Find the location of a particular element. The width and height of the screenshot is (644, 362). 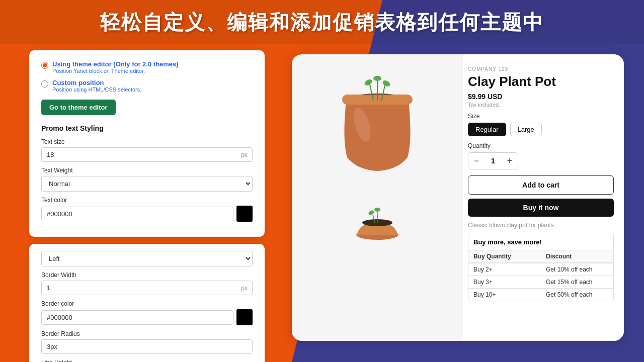

go-to-theme-editor-button: Go to theme editor is located at coordinates (78, 108).